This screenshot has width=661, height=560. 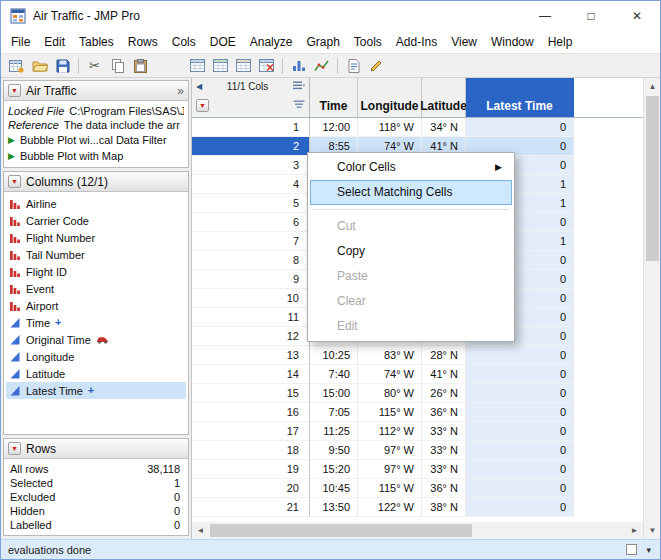 I want to click on cell-longitude: 74° W, so click(x=390, y=374).